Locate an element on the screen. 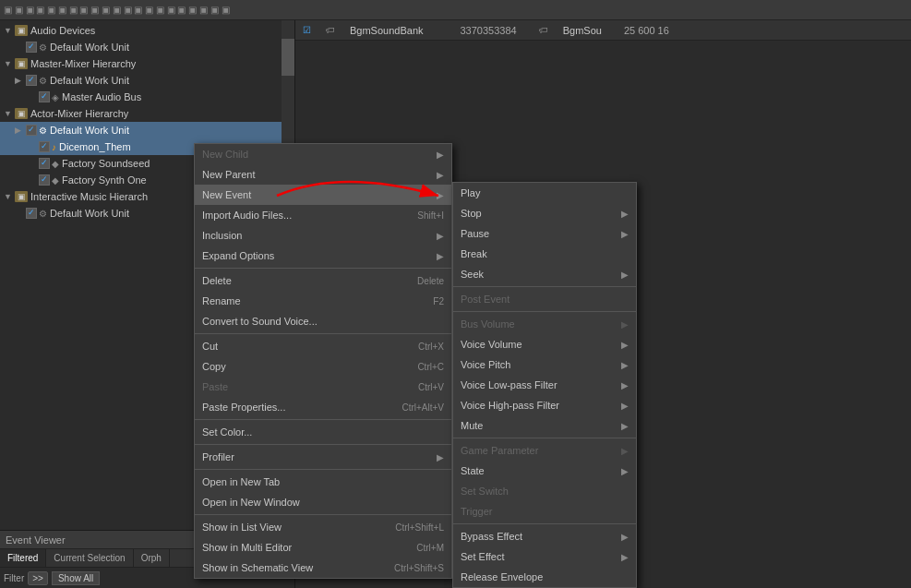  menu-item-show-list-view: Show in List View Ctrl+Shift+L is located at coordinates (323, 527).